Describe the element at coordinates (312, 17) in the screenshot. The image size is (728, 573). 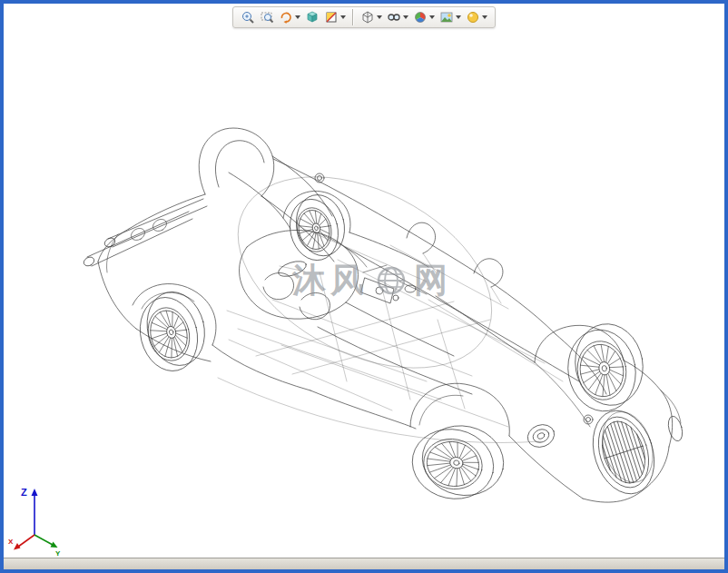
I see `pan-cube-icon` at that location.